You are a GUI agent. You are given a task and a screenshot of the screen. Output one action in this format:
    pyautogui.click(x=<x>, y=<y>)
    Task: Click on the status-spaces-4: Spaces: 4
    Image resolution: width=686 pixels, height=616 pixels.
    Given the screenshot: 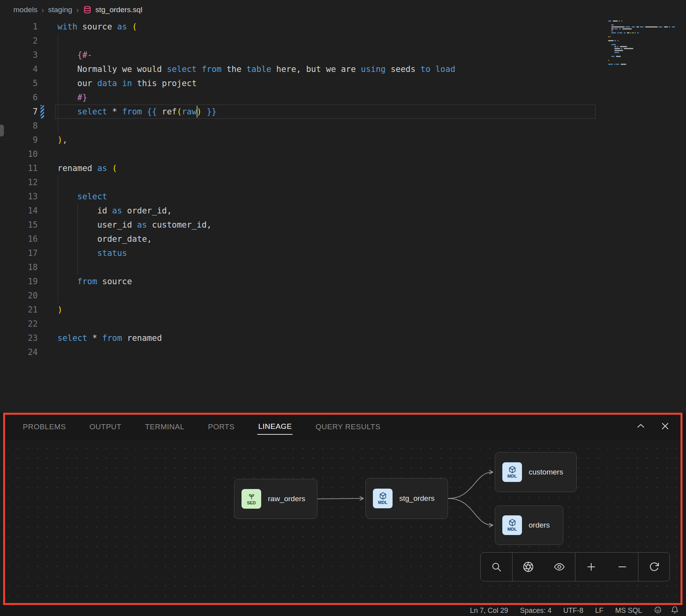 What is the action you would take?
    pyautogui.click(x=536, y=611)
    